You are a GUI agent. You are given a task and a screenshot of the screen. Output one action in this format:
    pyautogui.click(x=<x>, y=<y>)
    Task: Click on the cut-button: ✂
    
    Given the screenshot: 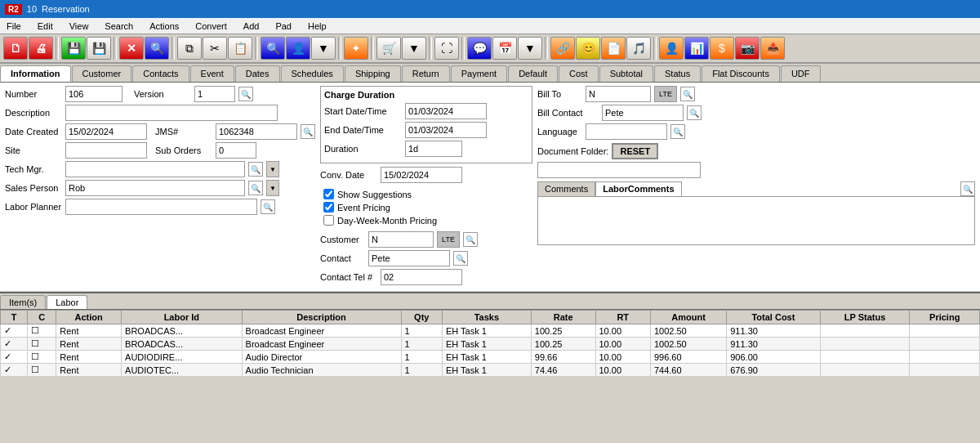 What is the action you would take?
    pyautogui.click(x=215, y=48)
    